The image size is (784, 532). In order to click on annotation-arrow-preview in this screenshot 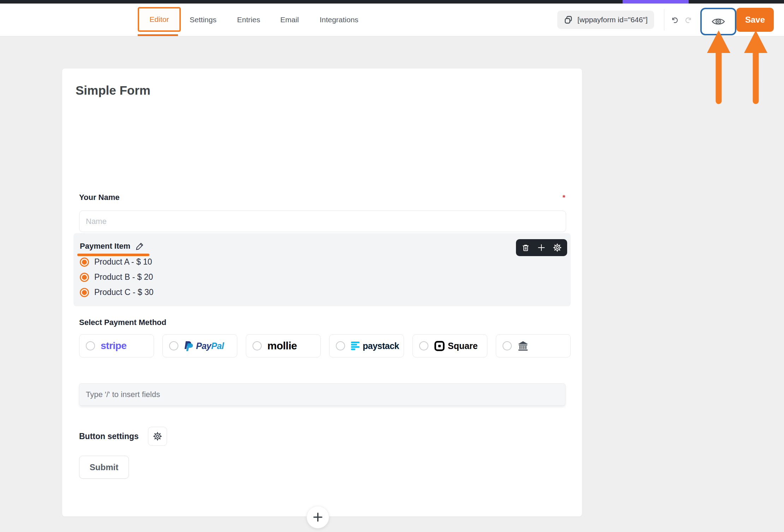, I will do `click(719, 67)`.